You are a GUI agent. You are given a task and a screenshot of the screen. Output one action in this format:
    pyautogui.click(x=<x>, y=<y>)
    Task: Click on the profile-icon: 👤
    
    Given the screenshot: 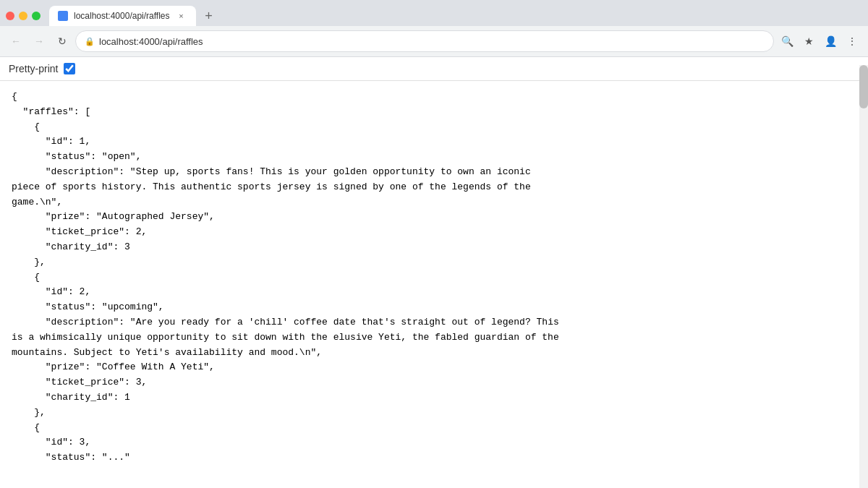 What is the action you would take?
    pyautogui.click(x=830, y=41)
    